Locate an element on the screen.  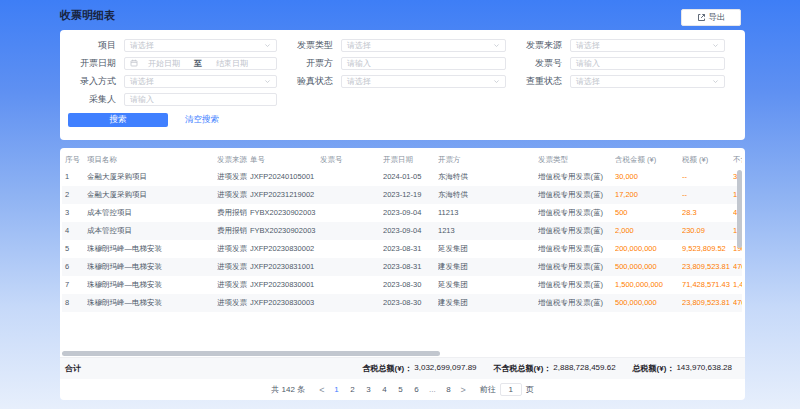
invoice-no-input: 请输入 is located at coordinates (648, 64).